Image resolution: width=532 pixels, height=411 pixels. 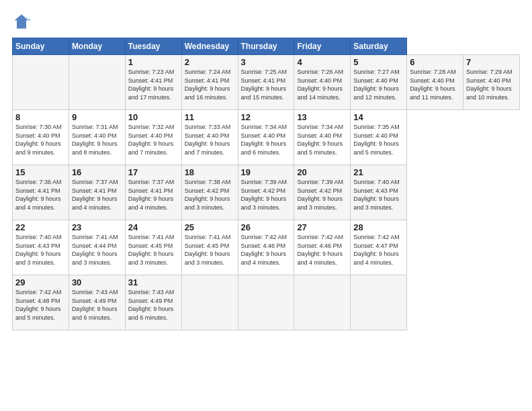 I want to click on calendar-day-19: 19 Sunrise: 7:39 AM Sunset: 4:42 PM Dayl…, so click(x=266, y=193).